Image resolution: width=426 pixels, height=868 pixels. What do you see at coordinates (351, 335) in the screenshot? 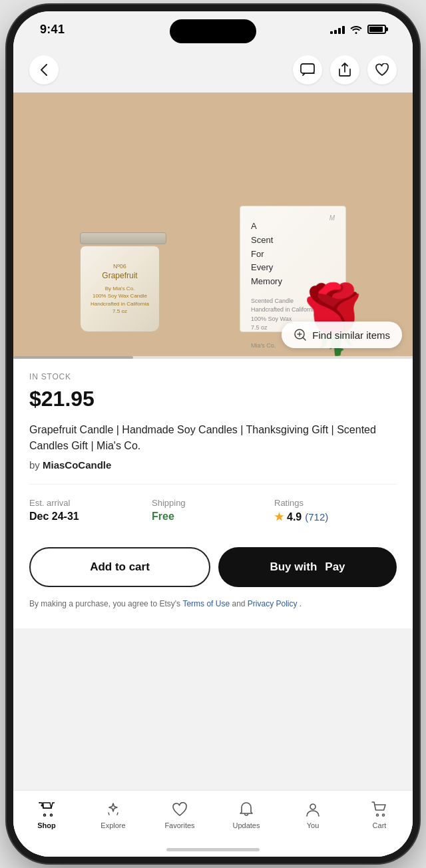
I see `find-similar-label: Find similar items` at bounding box center [351, 335].